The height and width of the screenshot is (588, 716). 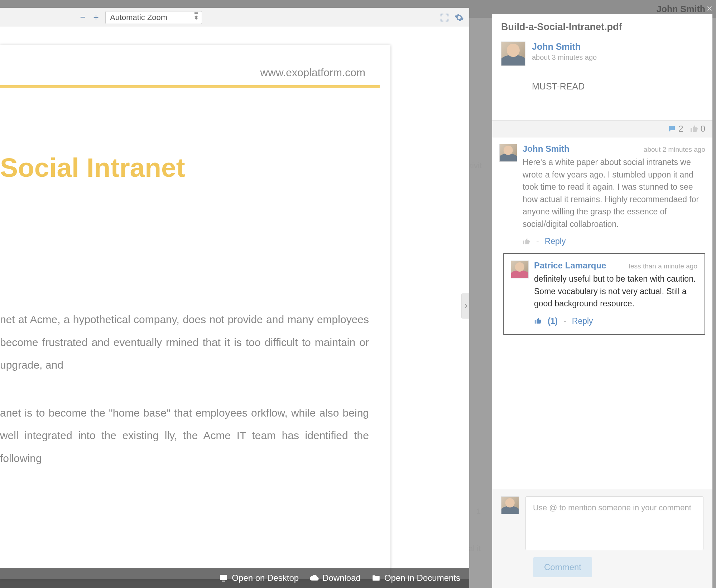 What do you see at coordinates (602, 70) in the screenshot?
I see `activity-post: John Smith about 3 minutes ago MUST-READ` at bounding box center [602, 70].